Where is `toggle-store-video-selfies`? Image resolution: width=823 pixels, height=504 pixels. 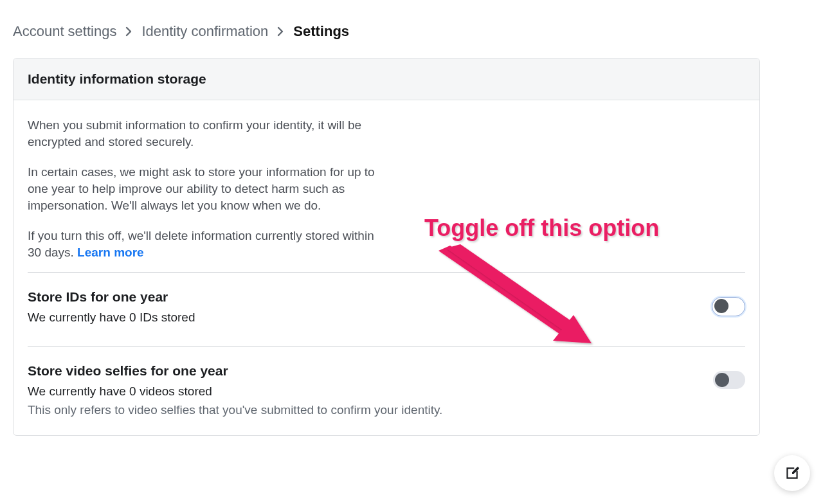 toggle-store-video-selfies is located at coordinates (729, 380).